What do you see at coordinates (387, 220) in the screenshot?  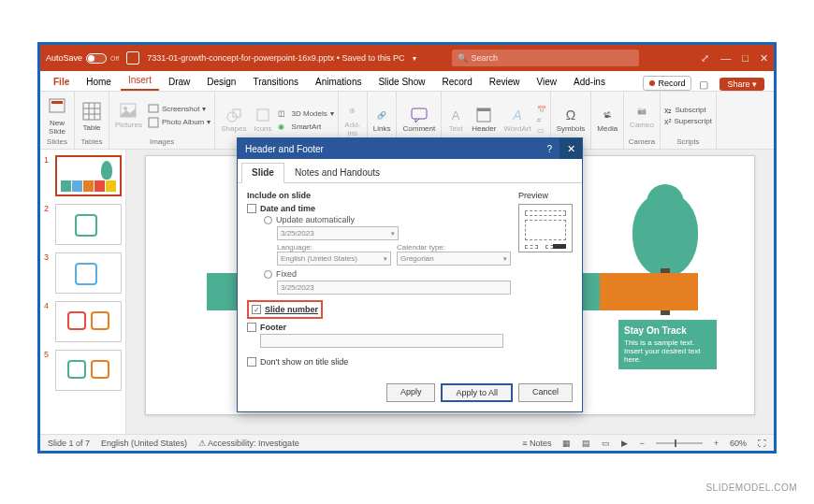 I see `update-auto-radio: Update automatically` at bounding box center [387, 220].